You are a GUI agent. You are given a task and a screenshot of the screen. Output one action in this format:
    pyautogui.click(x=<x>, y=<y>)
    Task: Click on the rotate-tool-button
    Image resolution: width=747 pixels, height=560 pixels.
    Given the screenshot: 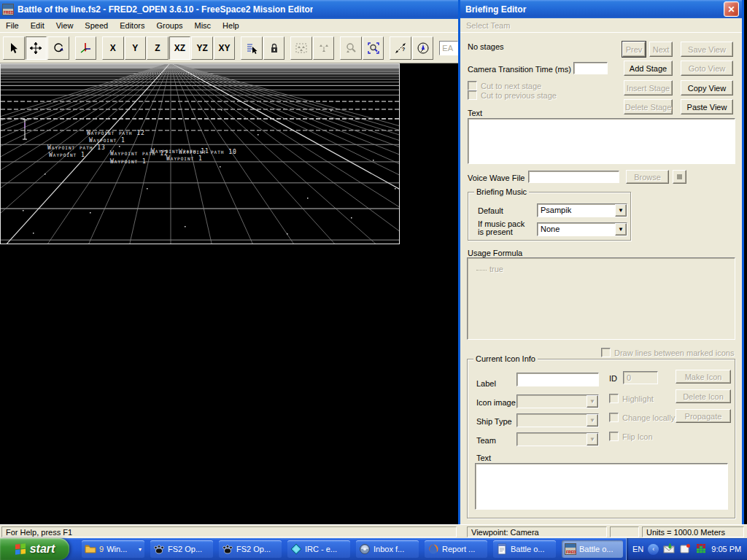 What is the action you would take?
    pyautogui.click(x=58, y=48)
    